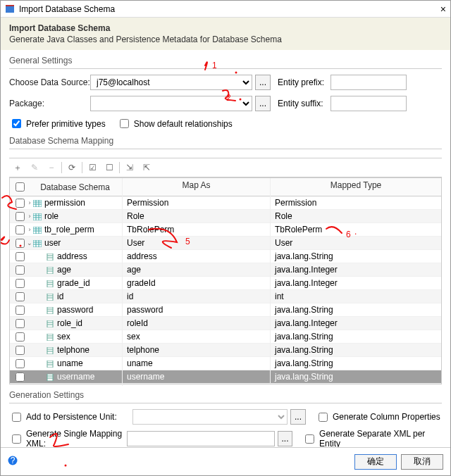 This screenshot has height=476, width=451. I want to click on expander-icon: ⌄, so click(30, 243).